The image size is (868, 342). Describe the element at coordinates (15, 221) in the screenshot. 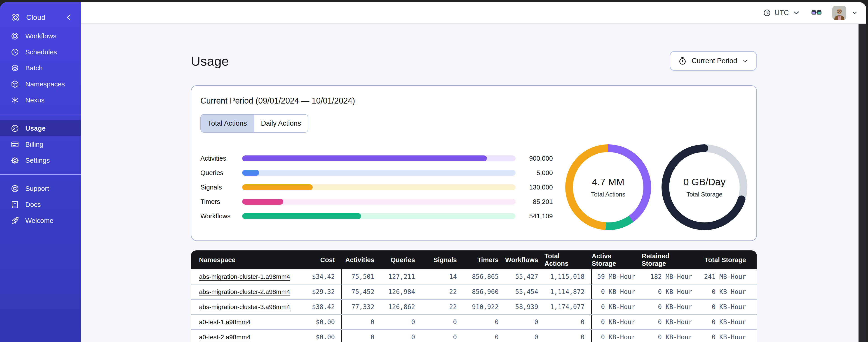

I see `welcome-icon` at that location.